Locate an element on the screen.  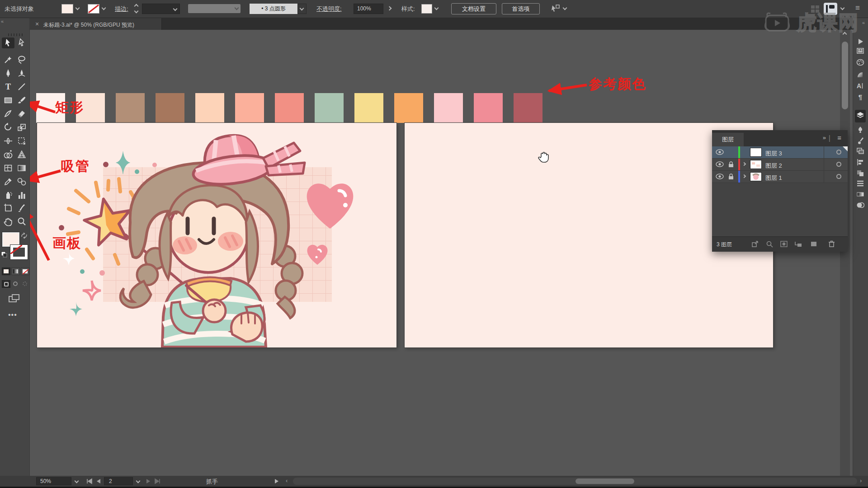
more-tools-icon: ••• is located at coordinates (13, 315).